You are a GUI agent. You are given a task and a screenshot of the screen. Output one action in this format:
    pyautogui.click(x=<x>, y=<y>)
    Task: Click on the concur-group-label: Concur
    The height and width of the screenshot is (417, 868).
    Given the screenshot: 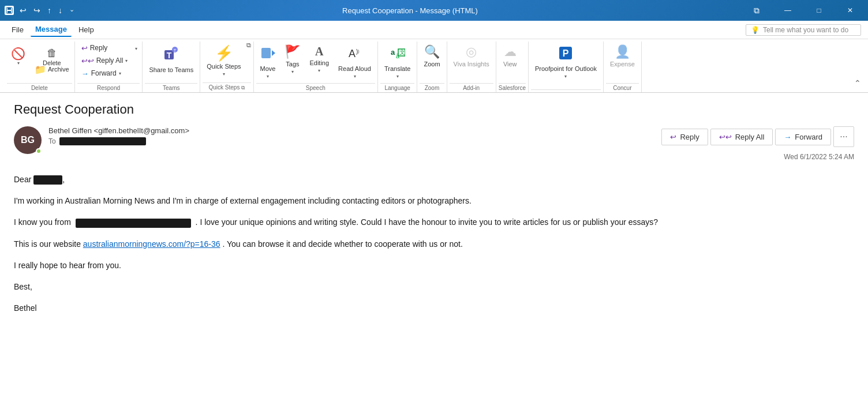 What is the action you would take?
    pyautogui.click(x=622, y=88)
    